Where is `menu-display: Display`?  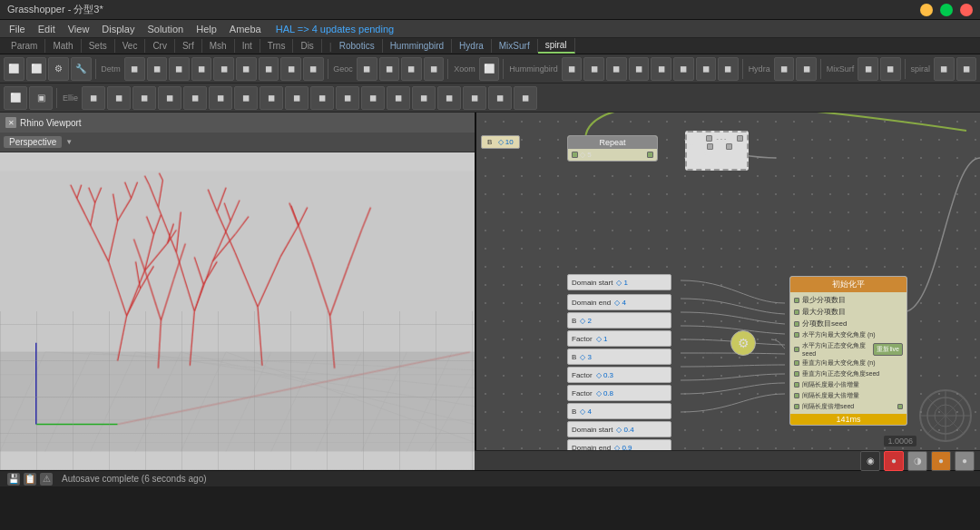
menu-display: Display is located at coordinates (118, 29).